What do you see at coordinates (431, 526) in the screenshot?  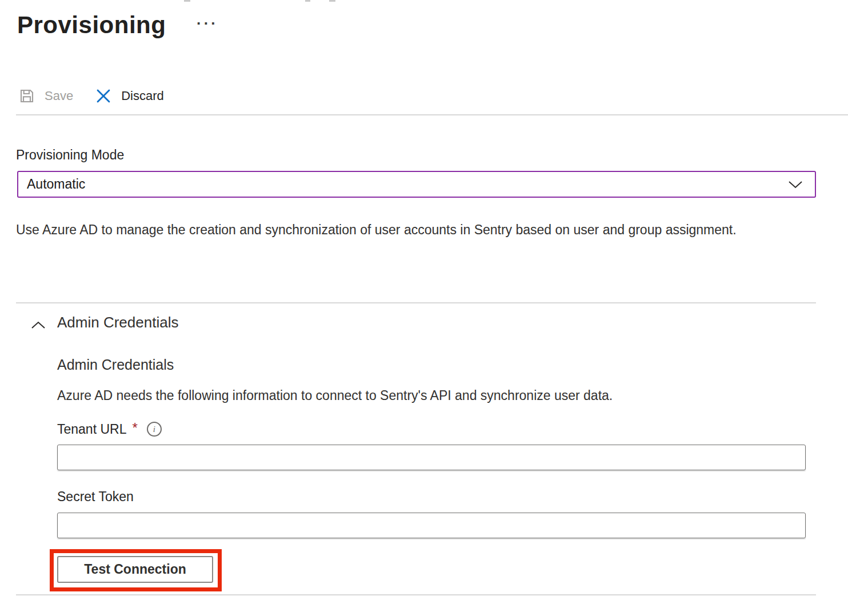 I see `secret-token-input` at bounding box center [431, 526].